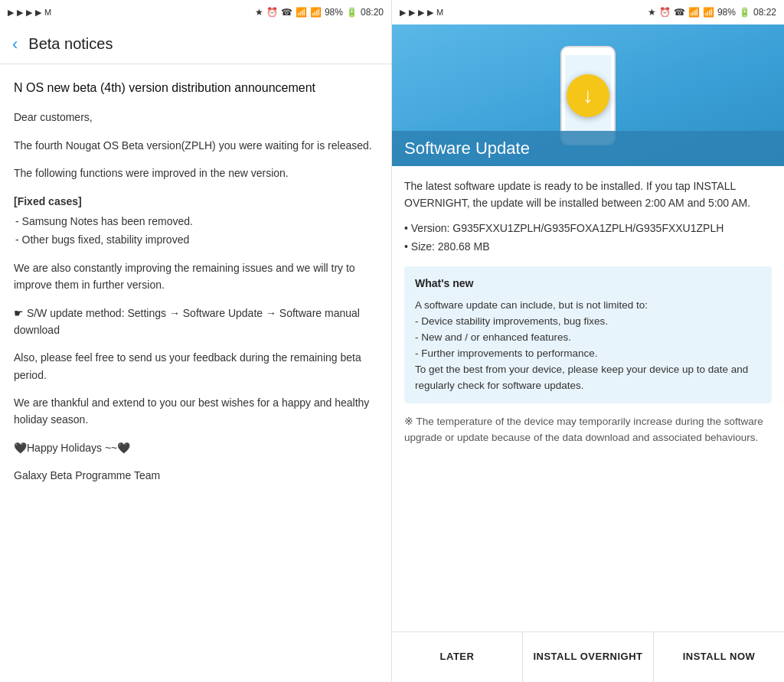 This screenshot has width=784, height=682. Describe the element at coordinates (588, 657) in the screenshot. I see `action-buttons: LATER INSTALL OVERNIGHT INSTALL NOW` at that location.